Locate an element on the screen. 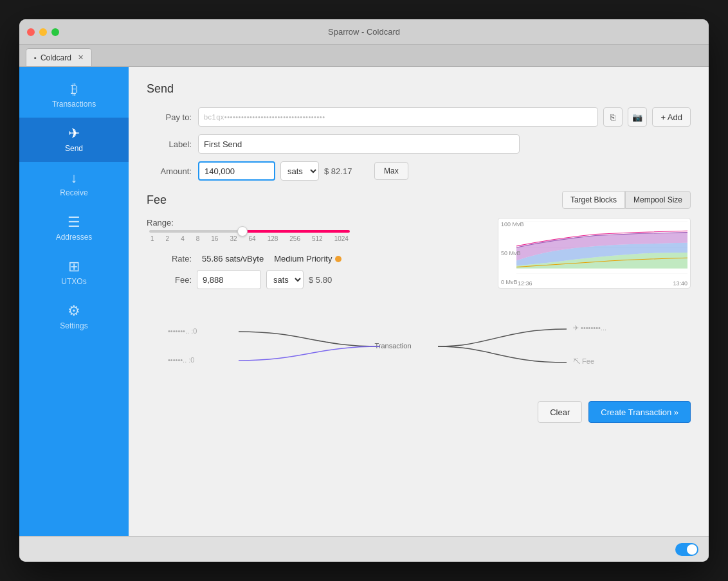 This screenshot has width=728, height=581. utxos-label: UTXOs is located at coordinates (73, 282).